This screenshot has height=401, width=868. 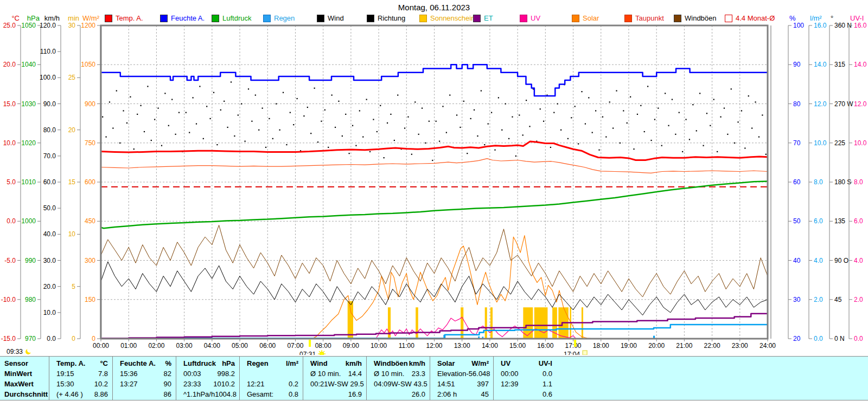 I want to click on axis-tick-label: 1040, so click(x=28, y=64).